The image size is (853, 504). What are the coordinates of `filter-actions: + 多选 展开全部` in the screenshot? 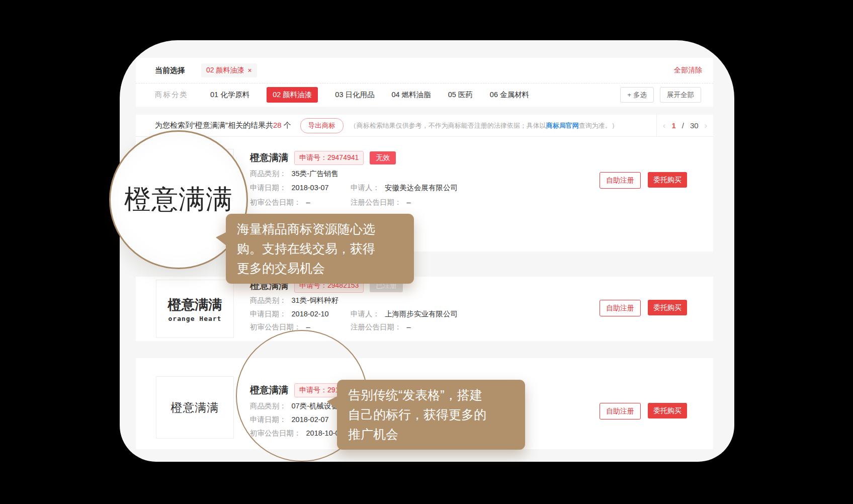 It's located at (661, 95).